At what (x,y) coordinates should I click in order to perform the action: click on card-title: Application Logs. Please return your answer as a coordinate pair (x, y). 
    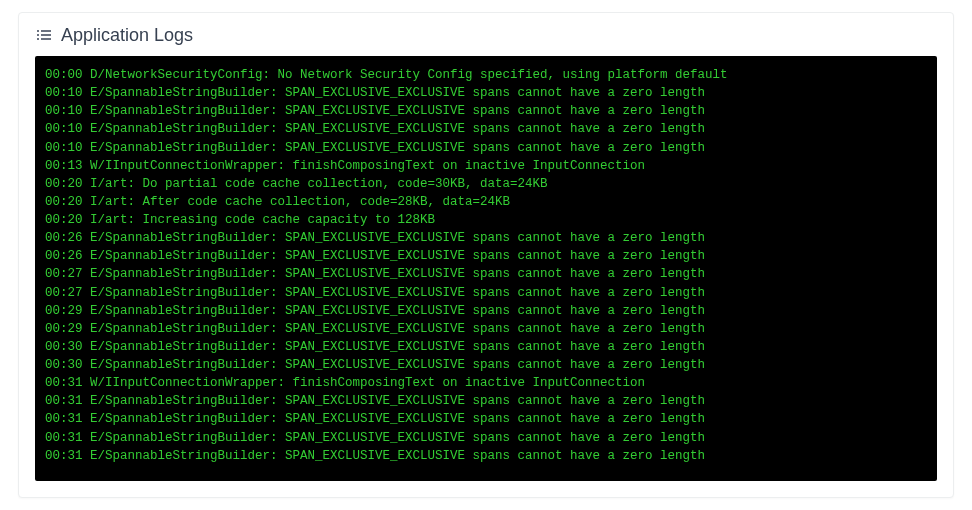
    Looking at the image, I should click on (127, 36).